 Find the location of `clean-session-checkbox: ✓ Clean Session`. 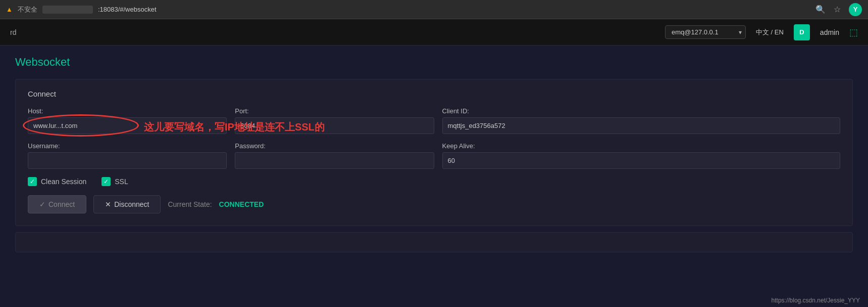

clean-session-checkbox: ✓ Clean Session is located at coordinates (57, 182).